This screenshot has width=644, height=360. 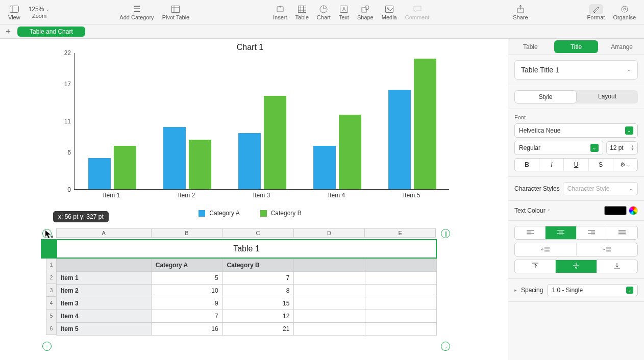 What do you see at coordinates (330, 233) in the screenshot?
I see `column-header-D: D` at bounding box center [330, 233].